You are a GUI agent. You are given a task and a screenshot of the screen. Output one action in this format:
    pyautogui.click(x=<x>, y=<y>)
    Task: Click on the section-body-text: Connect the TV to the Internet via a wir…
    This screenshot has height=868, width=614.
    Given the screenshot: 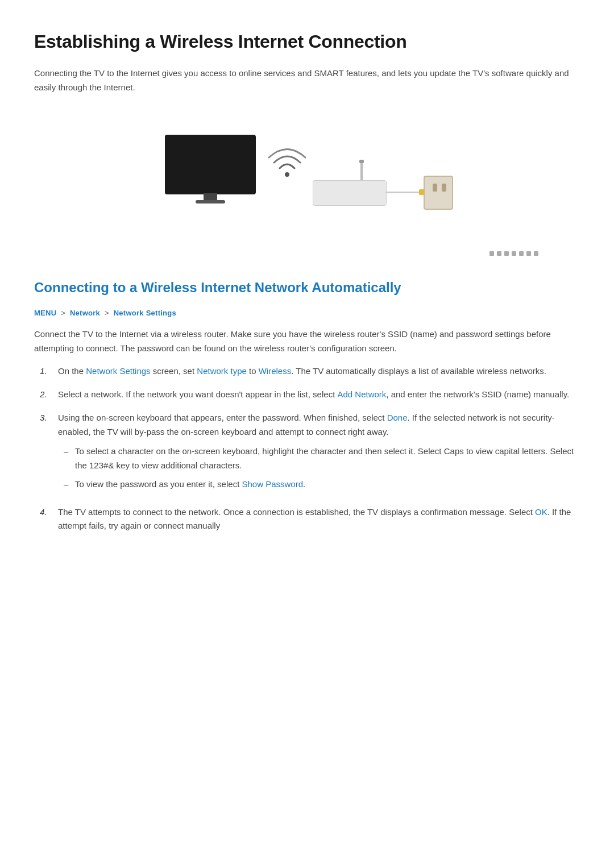 What is the action you would take?
    pyautogui.click(x=307, y=342)
    